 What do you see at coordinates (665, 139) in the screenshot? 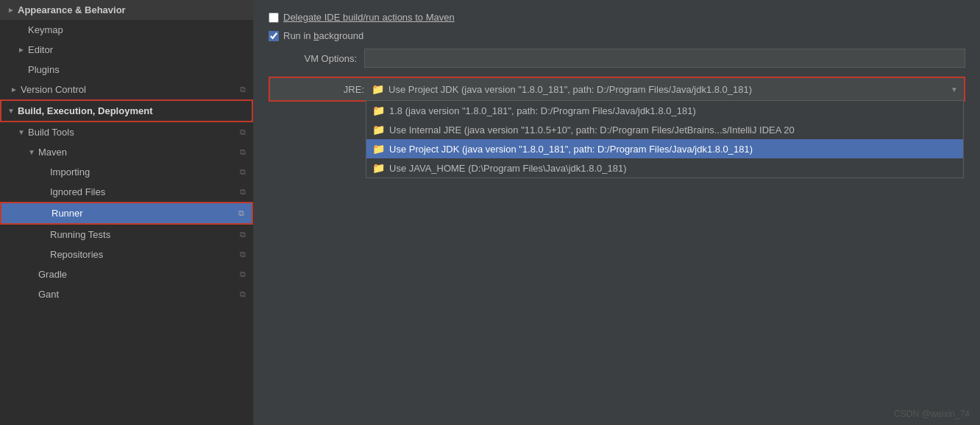
I see `jre-dropdown-list: 📁 1.8 (java version "1.8.0_181", path: D…` at bounding box center [665, 139].